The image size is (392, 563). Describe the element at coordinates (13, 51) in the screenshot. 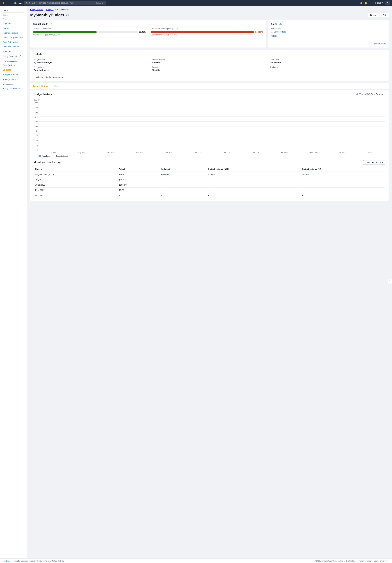

I see `sidebar-item-free-tier: Free Tier` at that location.